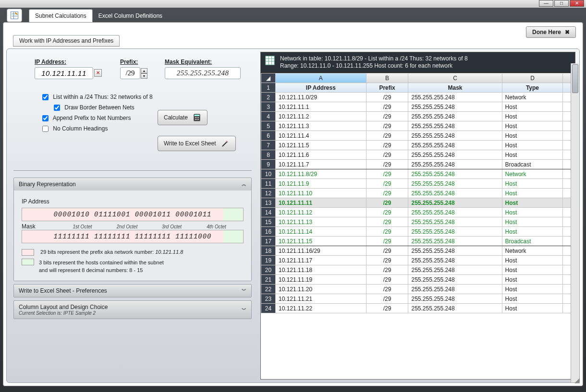  I want to click on vertical-scrollbar, so click(575, 223).